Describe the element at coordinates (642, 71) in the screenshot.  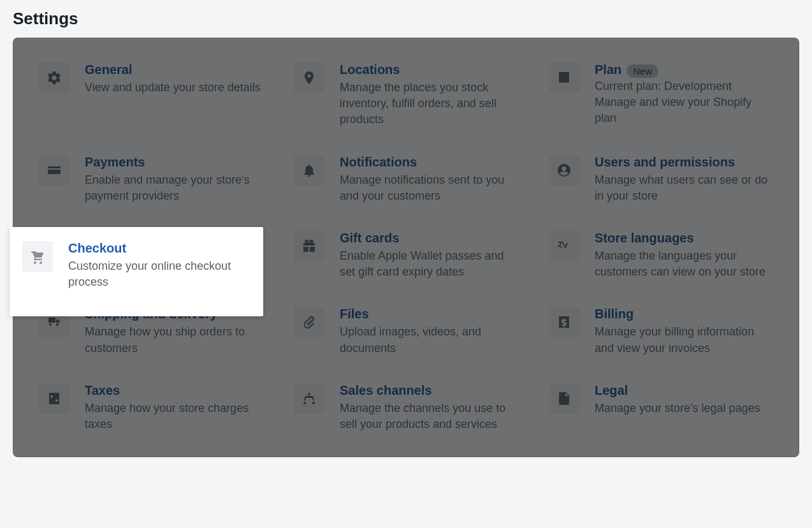
I see `new-badge: New` at that location.